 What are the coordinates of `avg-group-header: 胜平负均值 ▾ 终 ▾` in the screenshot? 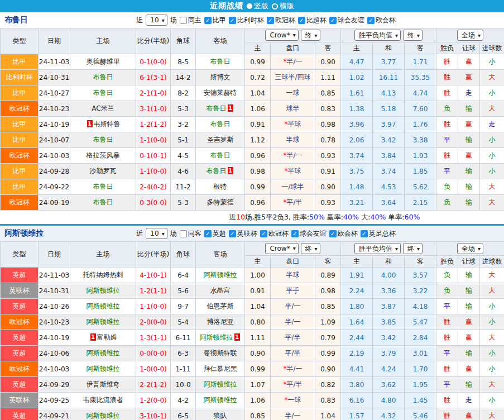 It's located at (388, 249).